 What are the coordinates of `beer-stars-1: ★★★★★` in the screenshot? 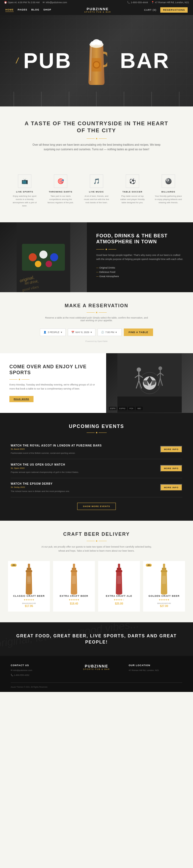 It's located at (74, 600).